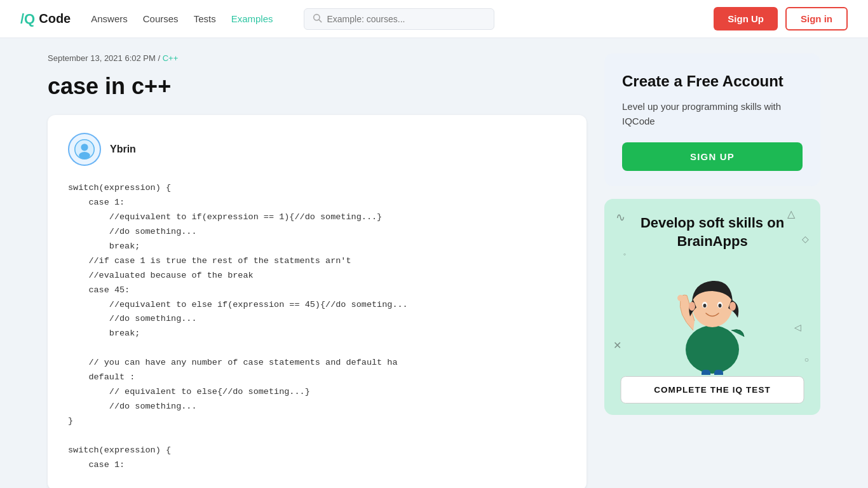  What do you see at coordinates (182, 19) in the screenshot?
I see `main-nav: Answers Courses Tests Examples` at bounding box center [182, 19].